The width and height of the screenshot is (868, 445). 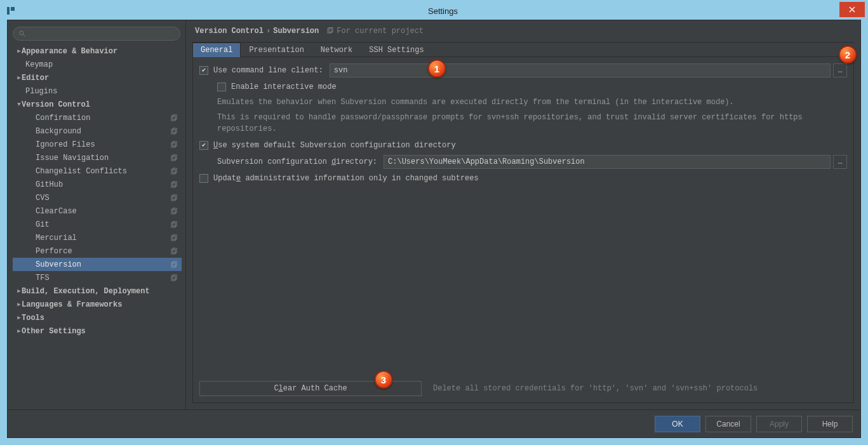 I want to click on apply-button: Apply, so click(x=779, y=424).